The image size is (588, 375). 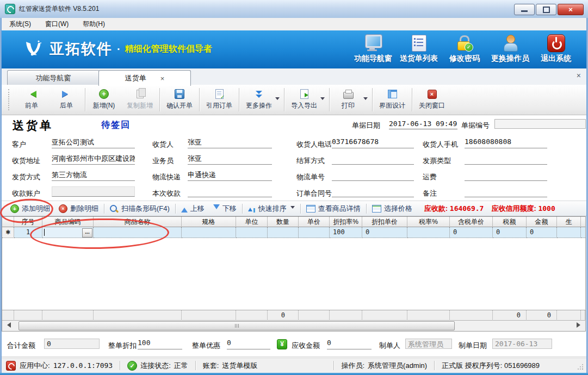 What do you see at coordinates (32, 100) in the screenshot?
I see `prev-doc-button: 前单` at bounding box center [32, 100].